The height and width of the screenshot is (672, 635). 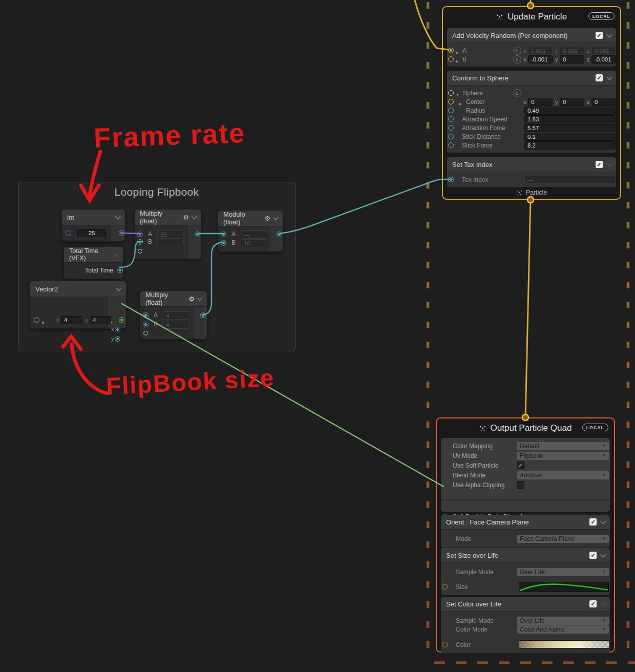 I want to click on port-total-time-output, so click(x=120, y=270).